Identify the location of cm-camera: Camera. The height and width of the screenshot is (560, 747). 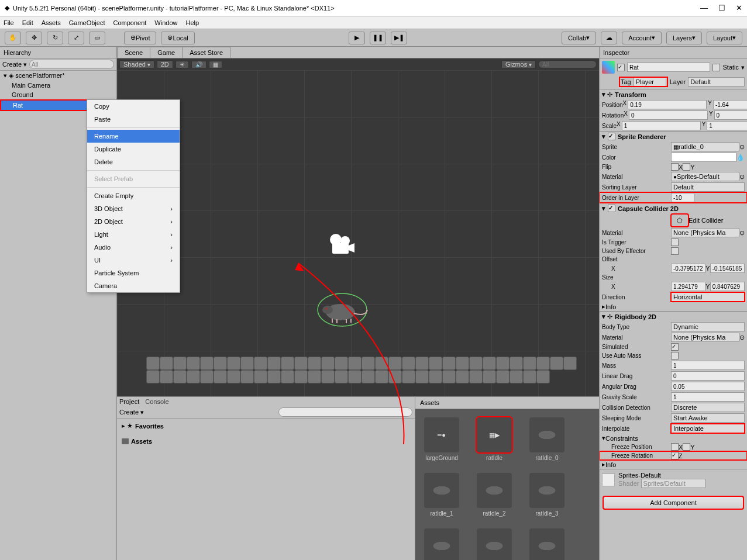
(133, 286).